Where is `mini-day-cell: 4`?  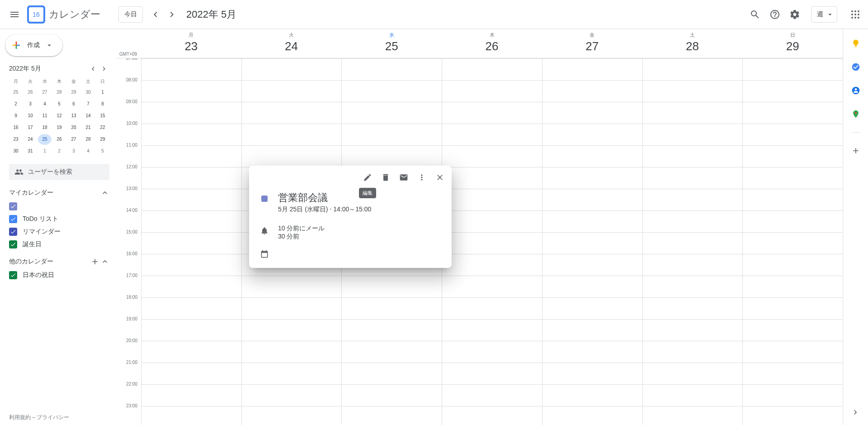 mini-day-cell: 4 is located at coordinates (88, 151).